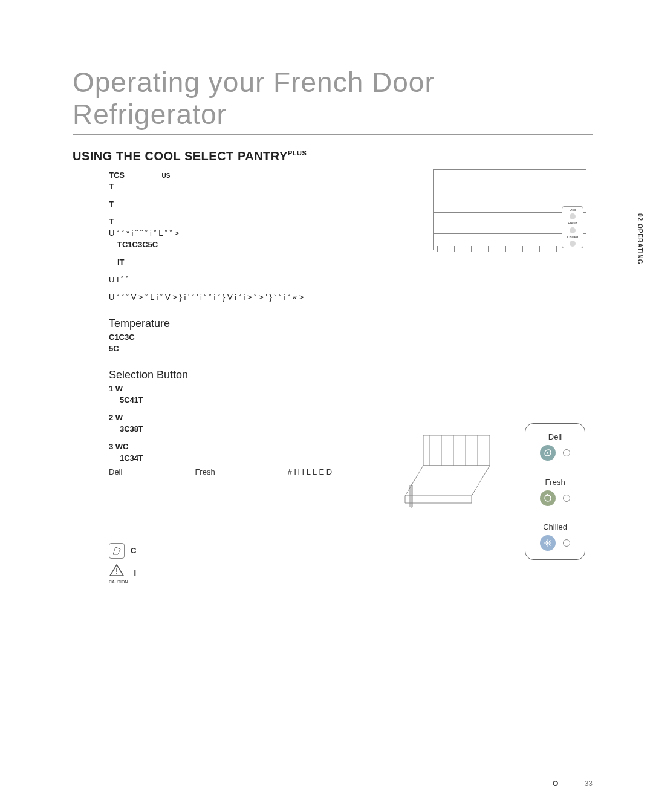 Image resolution: width=653 pixels, height=812 pixels. What do you see at coordinates (117, 551) in the screenshot?
I see `note-icon` at bounding box center [117, 551].